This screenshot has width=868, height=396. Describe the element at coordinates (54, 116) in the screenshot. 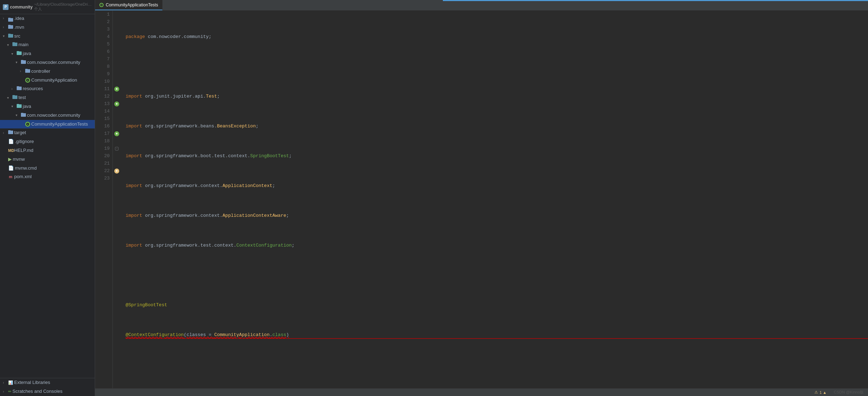

I see `com2-label: com.nowcoder.community` at that location.